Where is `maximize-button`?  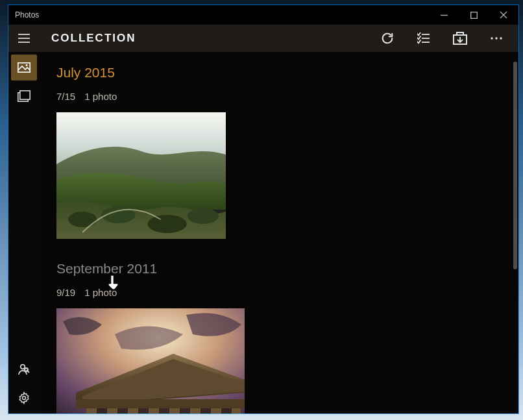
maximize-button is located at coordinates (474, 15).